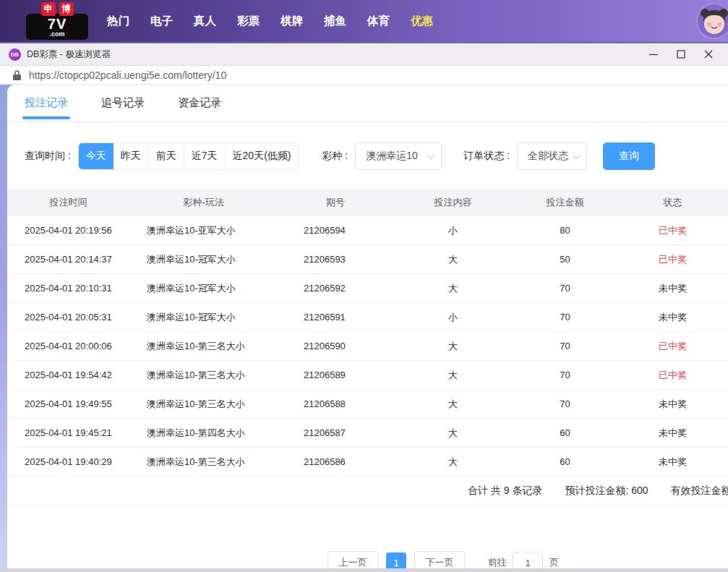 This screenshot has width=728, height=572. What do you see at coordinates (431, 155) in the screenshot?
I see `chevron-down-icon` at bounding box center [431, 155].